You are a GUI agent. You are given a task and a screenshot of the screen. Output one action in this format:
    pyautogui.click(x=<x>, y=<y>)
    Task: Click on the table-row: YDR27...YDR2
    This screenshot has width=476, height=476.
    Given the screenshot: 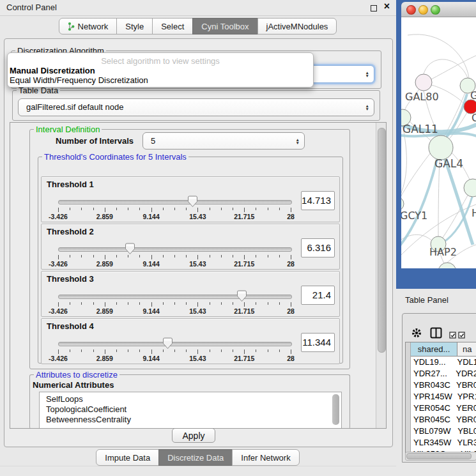 What is the action you would take?
    pyautogui.click(x=443, y=374)
    